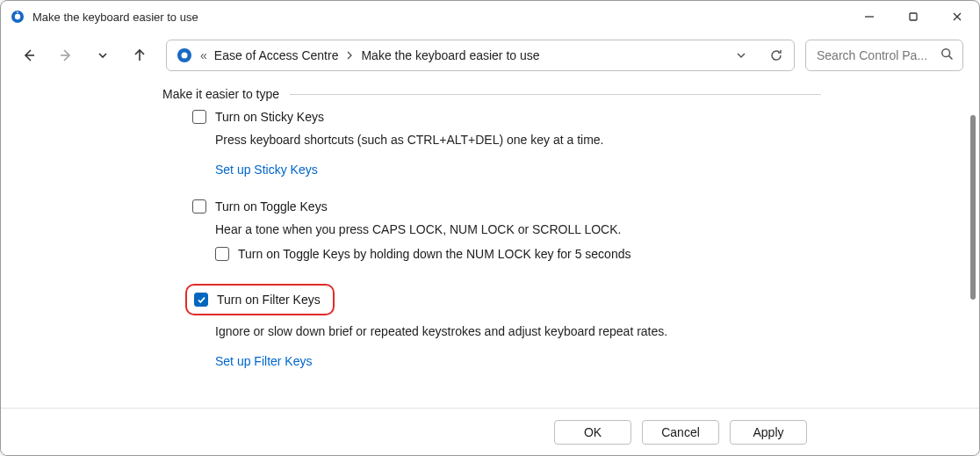  What do you see at coordinates (434, 254) in the screenshot?
I see `toggle-keys-numlock-label: Turn on Toggle Keys by holding down the …` at bounding box center [434, 254].